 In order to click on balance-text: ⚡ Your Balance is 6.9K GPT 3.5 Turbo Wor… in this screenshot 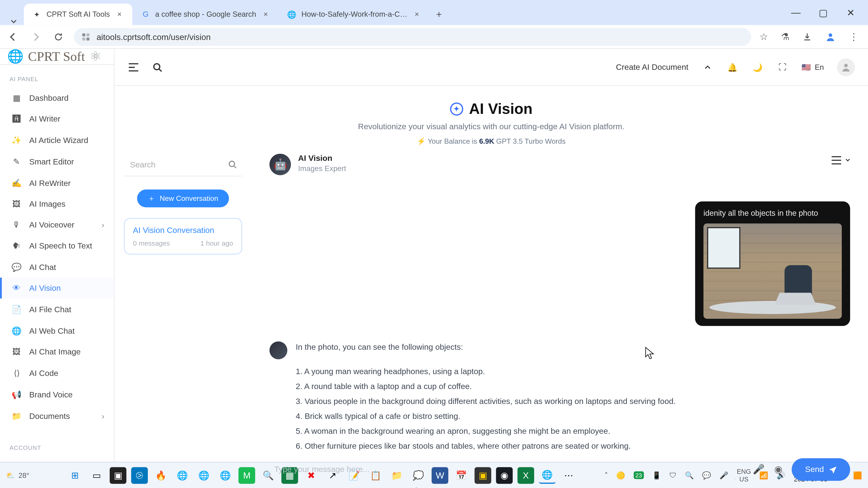, I will do `click(491, 141)`.